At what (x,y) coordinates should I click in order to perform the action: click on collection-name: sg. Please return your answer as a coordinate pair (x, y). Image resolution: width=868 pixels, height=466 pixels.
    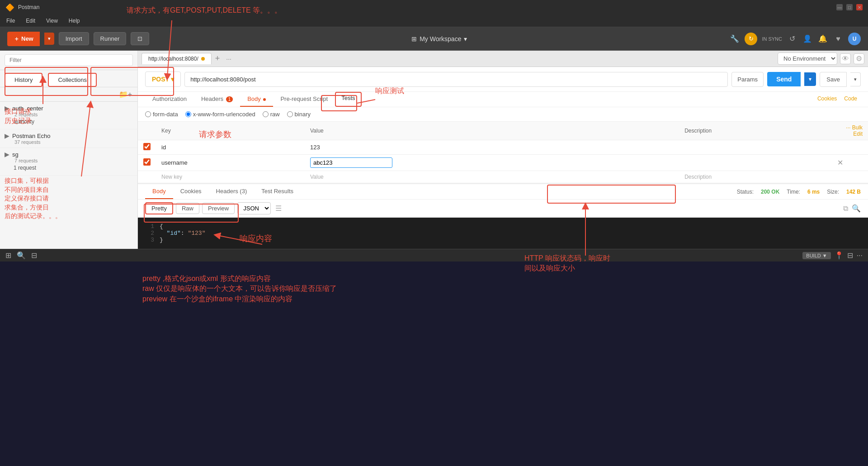
    Looking at the image, I should click on (15, 155).